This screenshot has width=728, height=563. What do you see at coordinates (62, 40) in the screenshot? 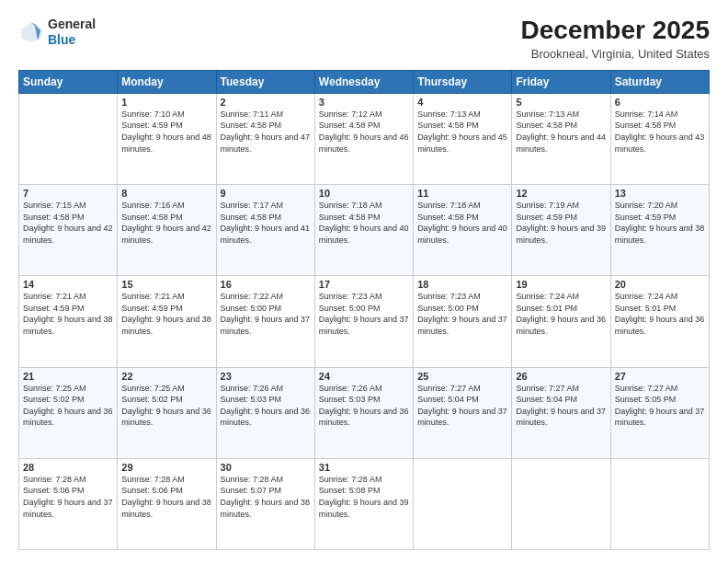
I see `logo-blue-text: Blue` at bounding box center [62, 40].